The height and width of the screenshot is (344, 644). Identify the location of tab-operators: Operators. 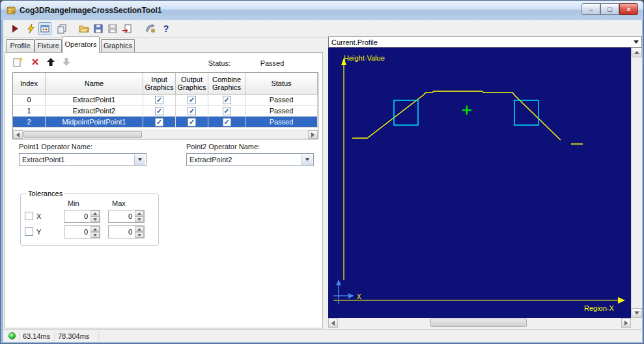
(81, 44).